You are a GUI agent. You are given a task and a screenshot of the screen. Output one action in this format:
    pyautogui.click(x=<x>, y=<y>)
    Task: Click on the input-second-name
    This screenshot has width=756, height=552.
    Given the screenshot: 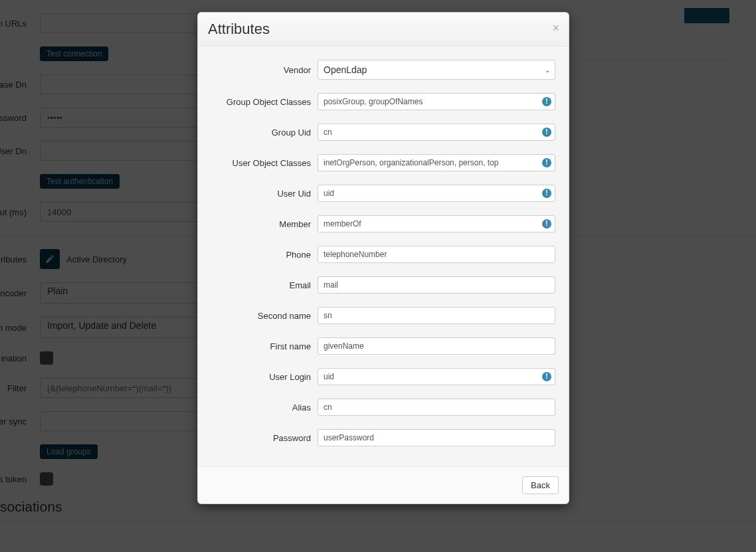 What is the action you would take?
    pyautogui.click(x=436, y=316)
    